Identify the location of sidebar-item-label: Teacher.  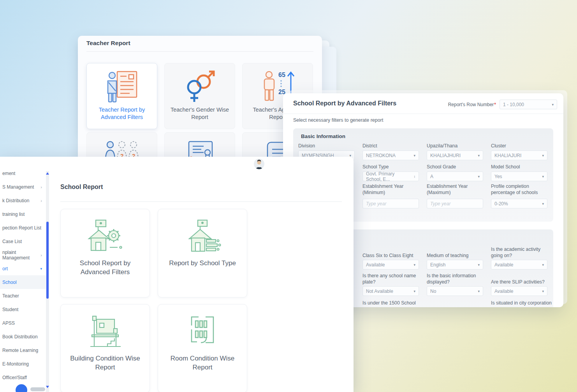
(11, 296).